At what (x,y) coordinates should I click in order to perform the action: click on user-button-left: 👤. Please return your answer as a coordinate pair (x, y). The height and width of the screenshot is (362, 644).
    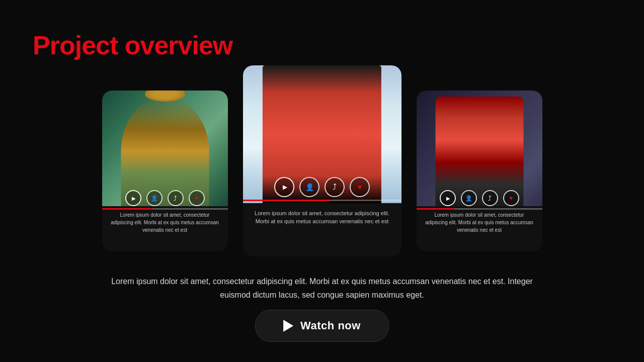
    Looking at the image, I should click on (154, 198).